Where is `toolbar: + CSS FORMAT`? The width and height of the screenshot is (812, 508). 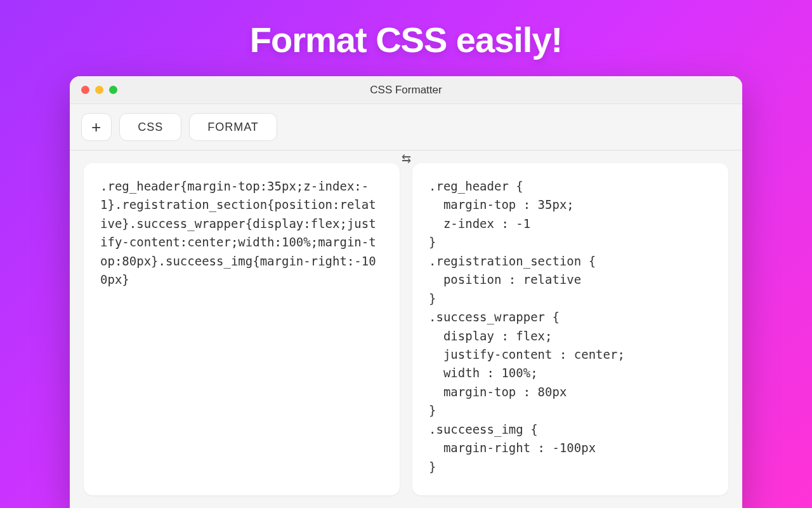
toolbar: + CSS FORMAT is located at coordinates (406, 127).